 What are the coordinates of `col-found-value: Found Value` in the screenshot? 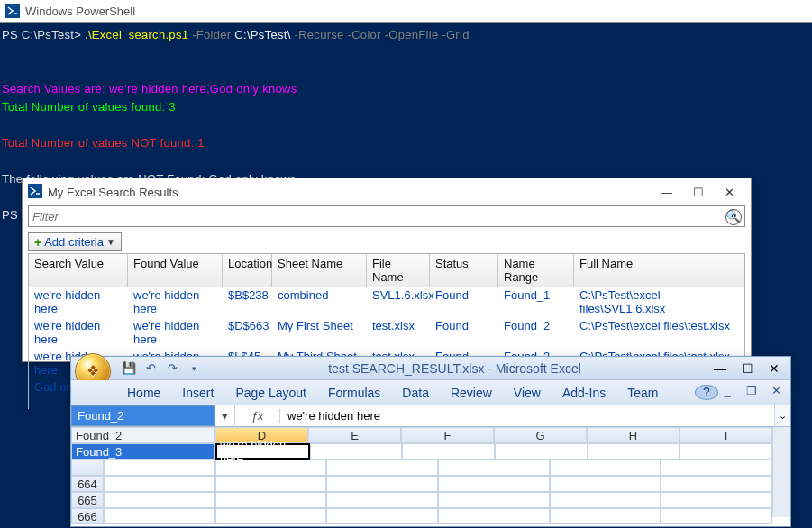 It's located at (175, 270).